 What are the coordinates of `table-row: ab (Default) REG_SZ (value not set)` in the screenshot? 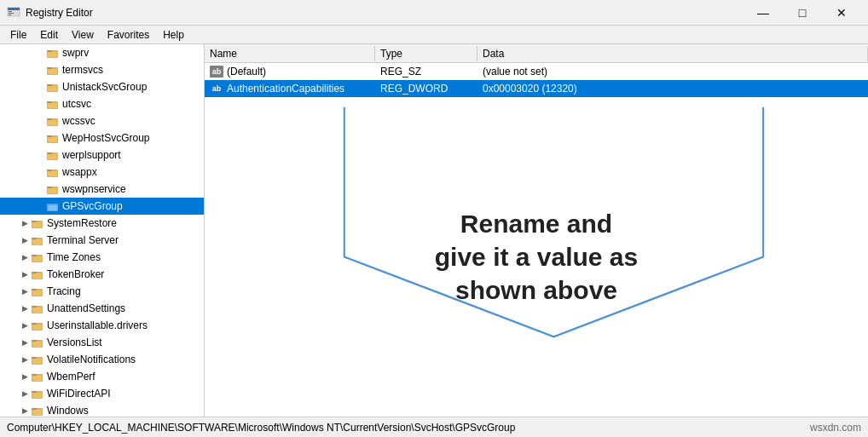 It's located at (536, 72).